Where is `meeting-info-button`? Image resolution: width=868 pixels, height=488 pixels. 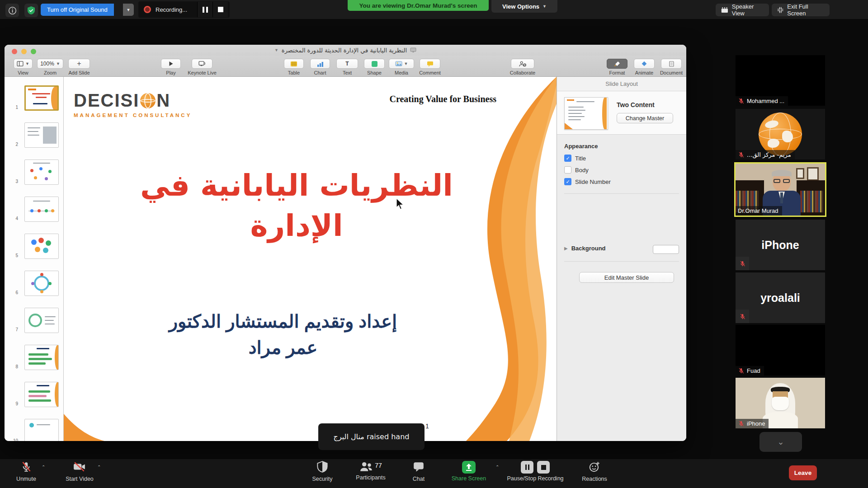
meeting-info-button is located at coordinates (12, 10).